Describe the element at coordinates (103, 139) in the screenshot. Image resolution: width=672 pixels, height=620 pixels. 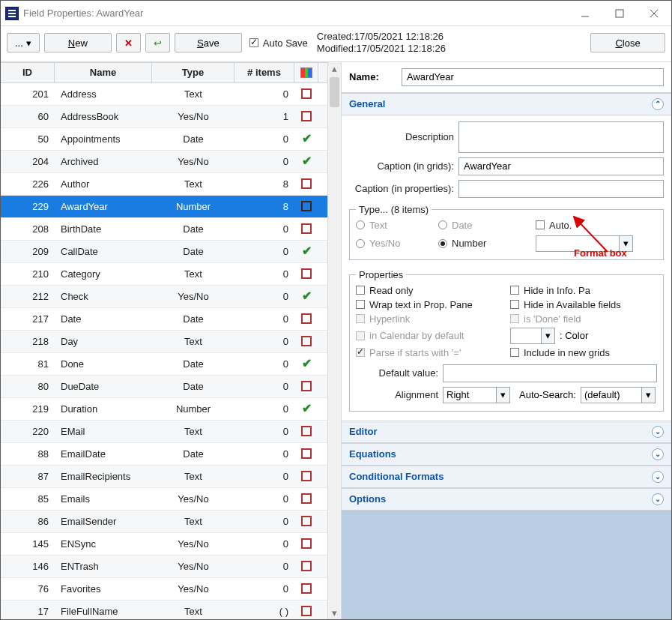
I see `cell-name: Appointments` at that location.